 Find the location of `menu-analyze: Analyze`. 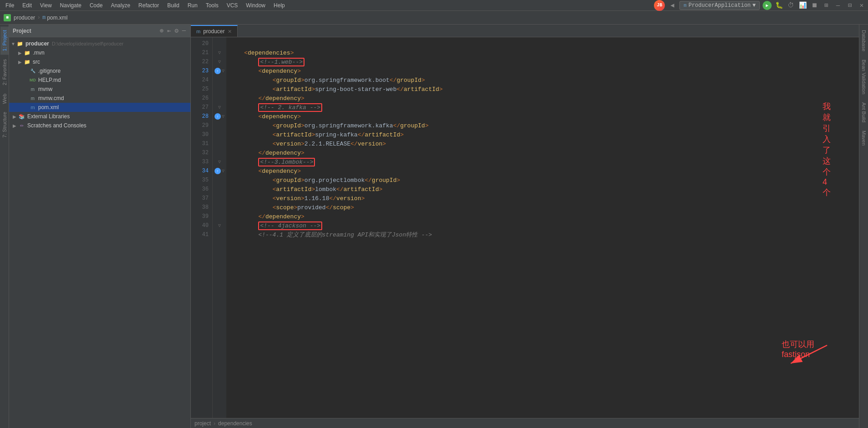

menu-analyze: Analyze is located at coordinates (121, 5).